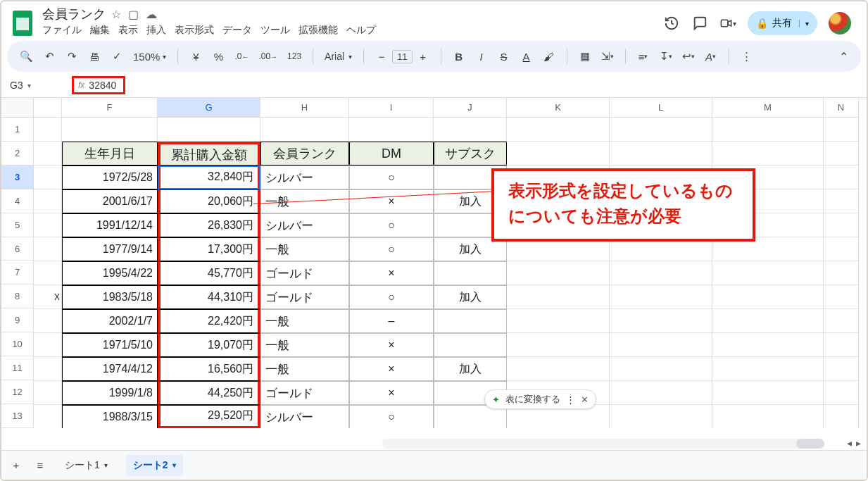  I want to click on strike-button: S, so click(504, 56).